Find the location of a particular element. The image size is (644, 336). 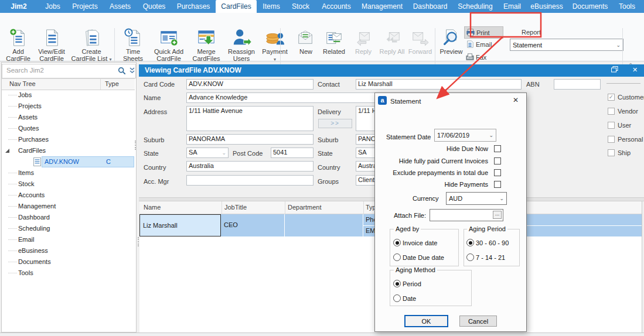

payment-button: Payment▾ is located at coordinates (275, 46).